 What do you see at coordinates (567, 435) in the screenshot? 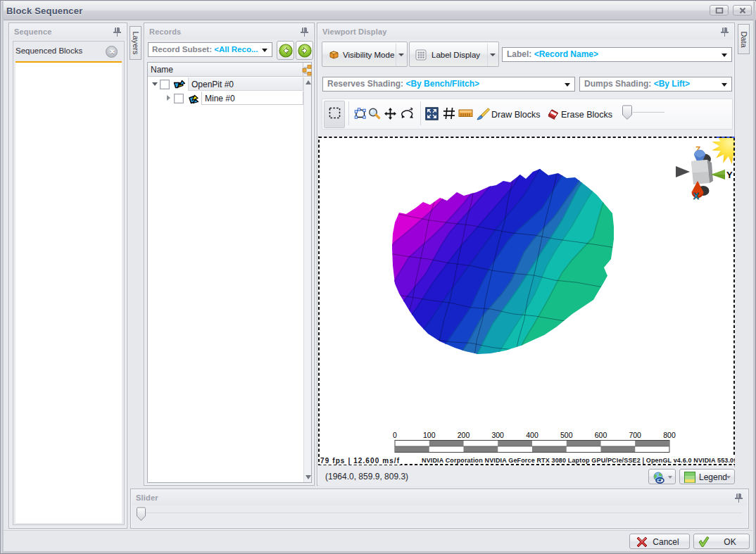
I see `svg-text: 500` at bounding box center [567, 435].